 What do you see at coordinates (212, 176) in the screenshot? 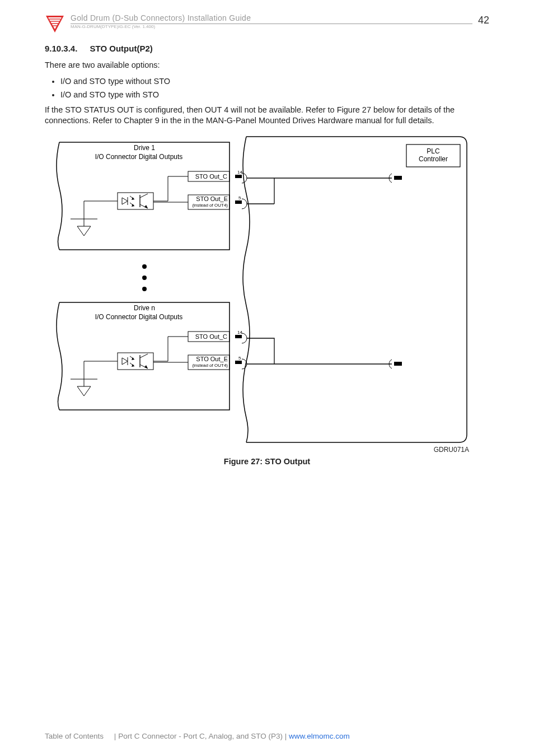
I see `sto-out-c-1: STO Out_C` at bounding box center [212, 176].